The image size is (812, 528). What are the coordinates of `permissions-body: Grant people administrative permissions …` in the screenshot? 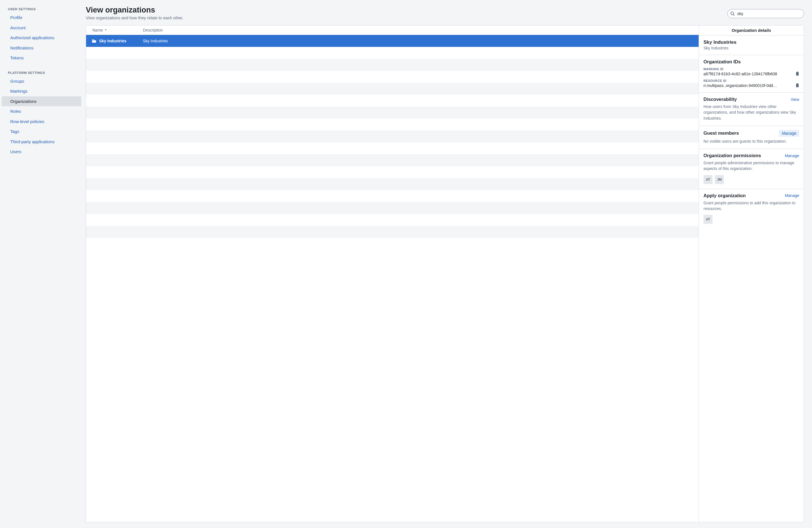 It's located at (751, 166).